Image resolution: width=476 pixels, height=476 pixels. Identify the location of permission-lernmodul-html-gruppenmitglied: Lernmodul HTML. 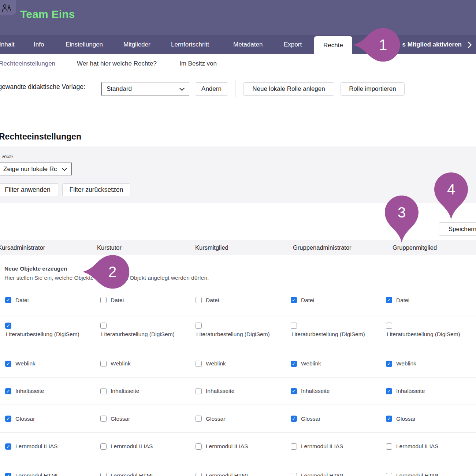
(413, 468).